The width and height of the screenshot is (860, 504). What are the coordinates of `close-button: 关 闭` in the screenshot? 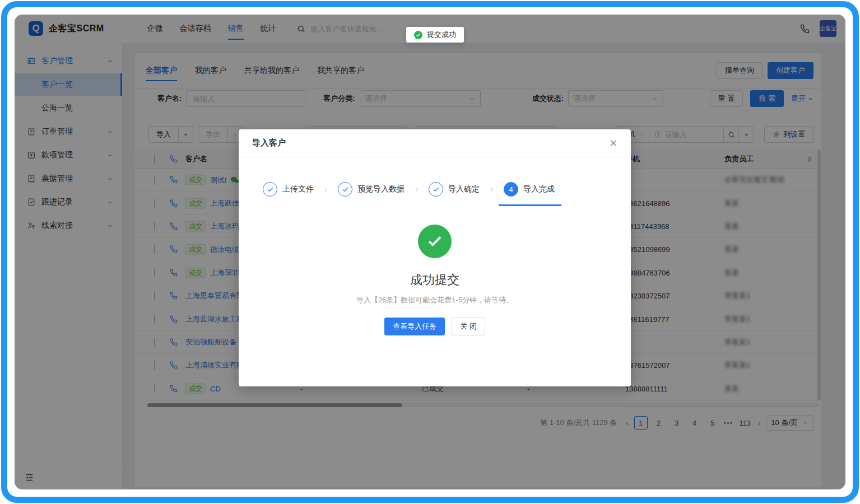 It's located at (468, 326).